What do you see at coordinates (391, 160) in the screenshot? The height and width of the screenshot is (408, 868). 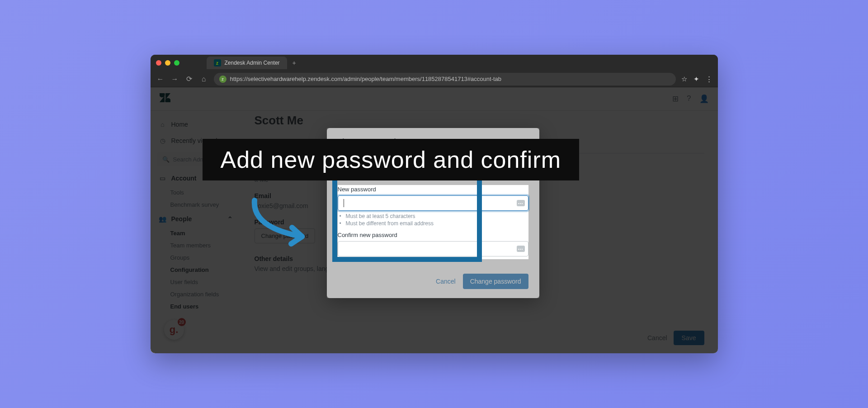 I see `instruction-banner: Add new password and confirm` at bounding box center [391, 160].